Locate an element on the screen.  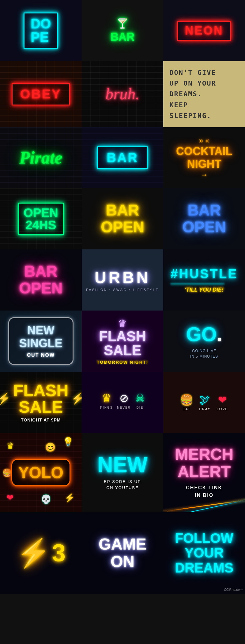
neon-sign: NEON is located at coordinates (204, 31).